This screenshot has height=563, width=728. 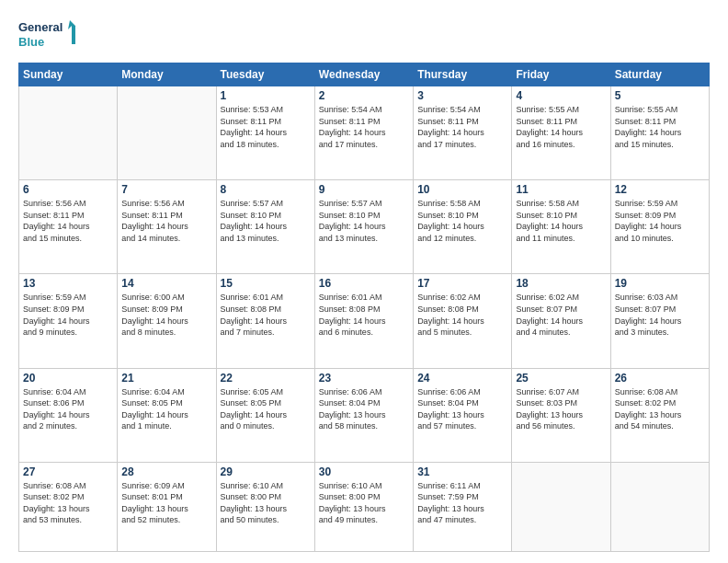 What do you see at coordinates (266, 472) in the screenshot?
I see `day-number: 29` at bounding box center [266, 472].